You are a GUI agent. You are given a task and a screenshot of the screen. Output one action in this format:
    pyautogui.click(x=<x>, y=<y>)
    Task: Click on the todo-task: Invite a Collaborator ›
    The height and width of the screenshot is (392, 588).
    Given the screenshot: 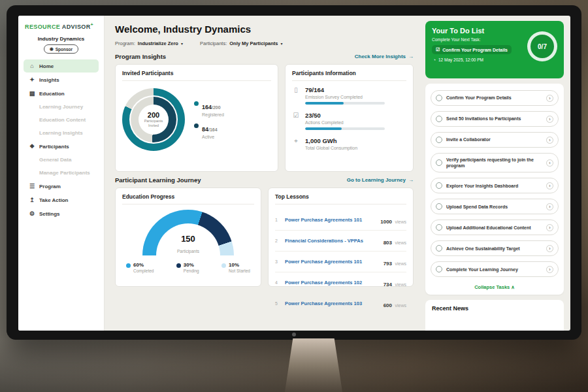 What is the action you would take?
    pyautogui.click(x=495, y=140)
    